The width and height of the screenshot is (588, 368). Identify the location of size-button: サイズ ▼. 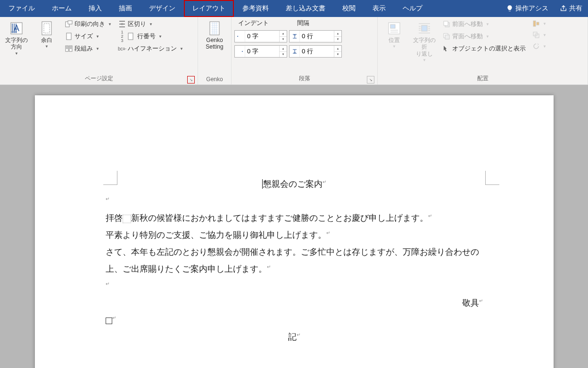
(89, 36).